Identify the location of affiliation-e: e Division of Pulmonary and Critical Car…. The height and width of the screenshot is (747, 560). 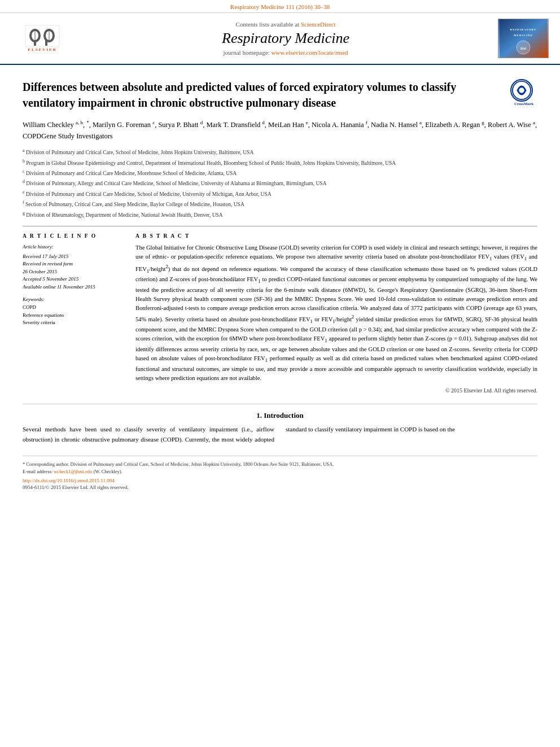
(280, 194).